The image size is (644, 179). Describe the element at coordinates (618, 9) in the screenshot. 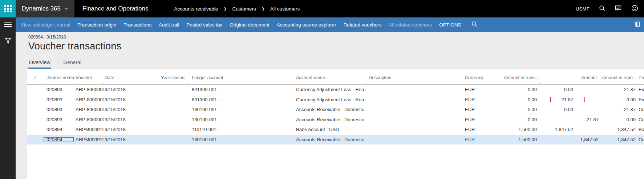

I see `feedback-button` at that location.